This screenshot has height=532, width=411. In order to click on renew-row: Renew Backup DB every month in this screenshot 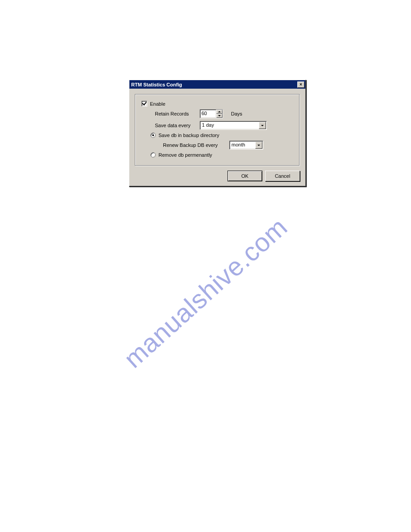, I will do `click(228, 145)`.